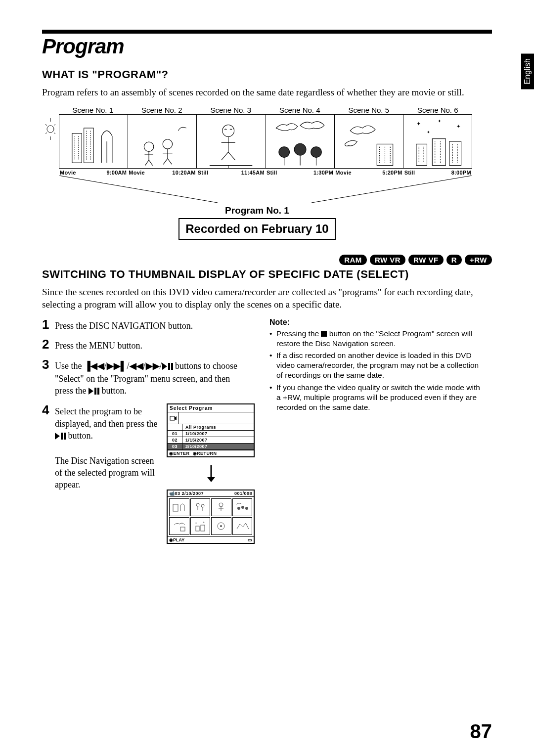 This screenshot has width=534, height=756. I want to click on tl-time: 5:20PM, so click(392, 173).